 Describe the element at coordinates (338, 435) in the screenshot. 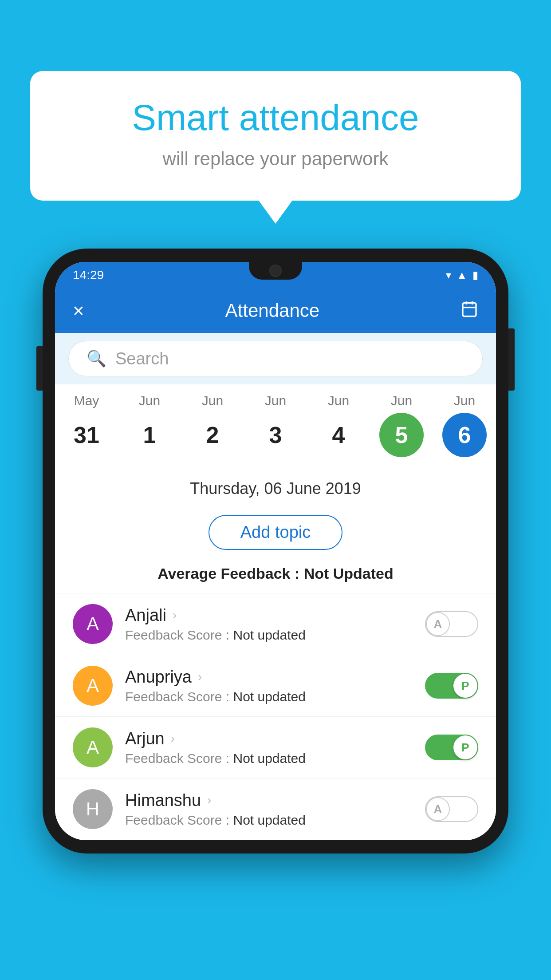

I see `cal-day-number: 4` at that location.